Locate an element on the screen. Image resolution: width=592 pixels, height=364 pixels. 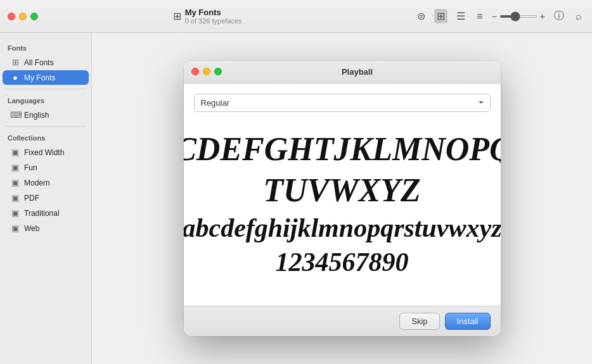
web-label: Web is located at coordinates (32, 229).